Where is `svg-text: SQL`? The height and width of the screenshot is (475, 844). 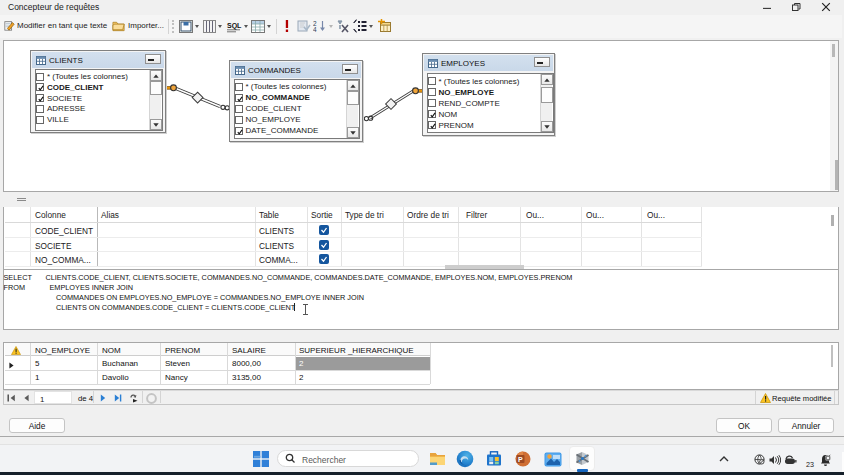 svg-text: SQL is located at coordinates (234, 26).